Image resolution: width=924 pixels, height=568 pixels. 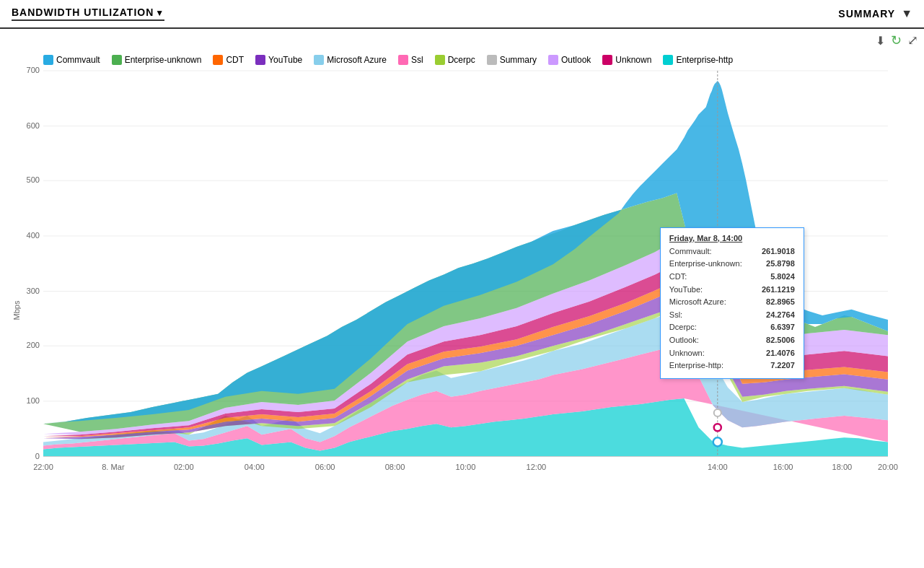 I want to click on svg-text: 500, so click(x=32, y=180).